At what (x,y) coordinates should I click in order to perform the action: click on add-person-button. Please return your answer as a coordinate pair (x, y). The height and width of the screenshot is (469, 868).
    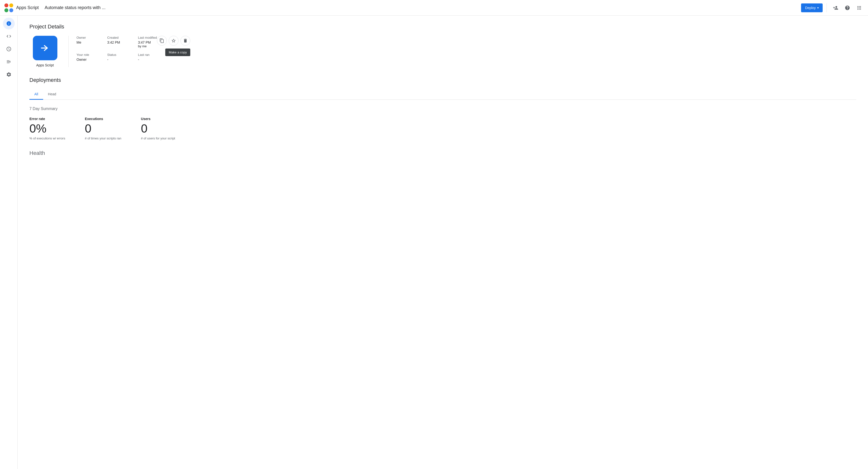
    Looking at the image, I should click on (836, 8).